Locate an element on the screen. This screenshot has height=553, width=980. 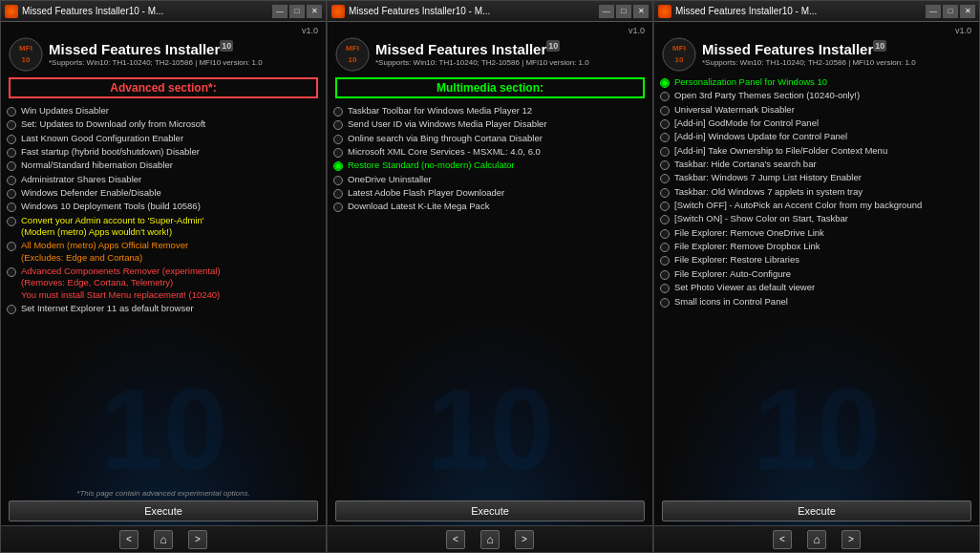
item-row: OneDrive Uninstaller is located at coordinates (490, 180).